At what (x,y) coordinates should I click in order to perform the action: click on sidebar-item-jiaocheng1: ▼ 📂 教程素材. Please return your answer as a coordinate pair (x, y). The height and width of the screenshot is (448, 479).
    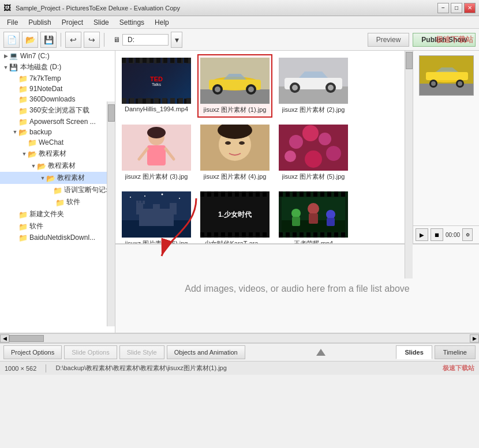
    Looking at the image, I should click on (58, 153).